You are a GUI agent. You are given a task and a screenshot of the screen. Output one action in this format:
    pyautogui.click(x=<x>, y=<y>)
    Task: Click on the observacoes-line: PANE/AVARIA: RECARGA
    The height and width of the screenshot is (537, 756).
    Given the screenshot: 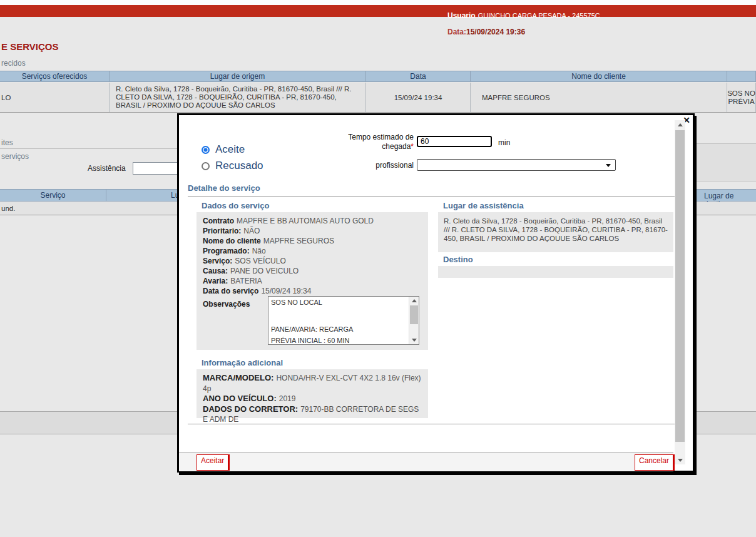 What is the action you would take?
    pyautogui.click(x=312, y=329)
    